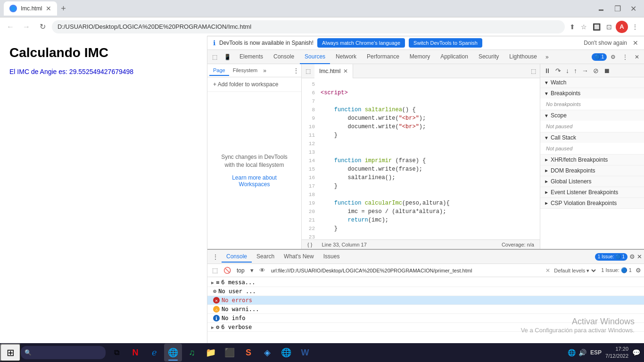 The image size is (644, 362). I want to click on event-listener-header: ▼ Event Listener Breakpoints, so click(592, 192).